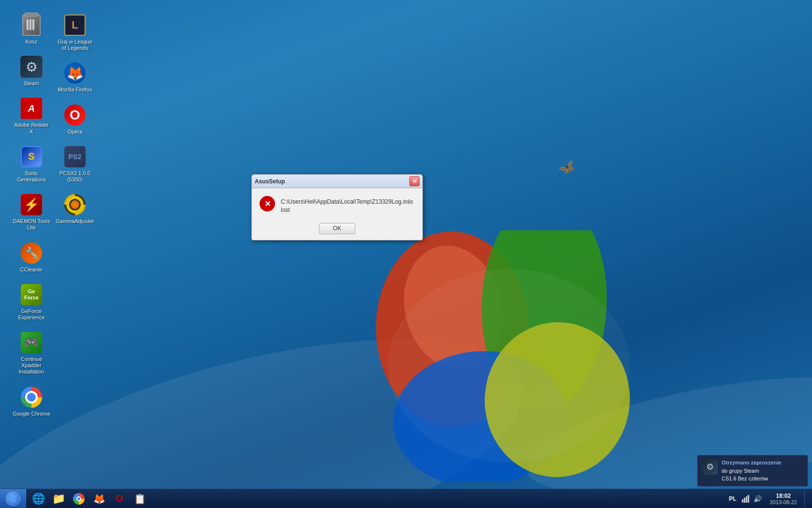 This screenshot has width=812, height=508. Describe the element at coordinates (348, 205) in the screenshot. I see `dialog-message: C:\Users\Hell\AppData\Local\Temp\Z13329L…` at that location.